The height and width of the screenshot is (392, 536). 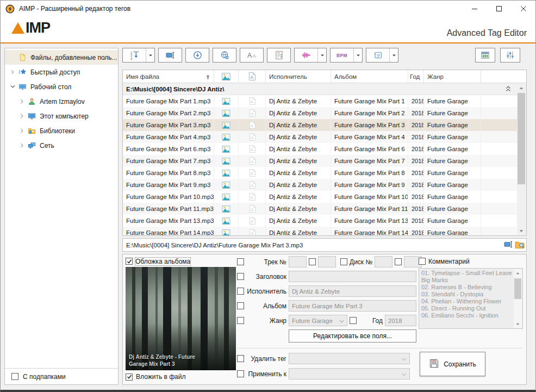 What do you see at coordinates (401, 321) in the screenshot?
I see `year-input: 2018` at bounding box center [401, 321].